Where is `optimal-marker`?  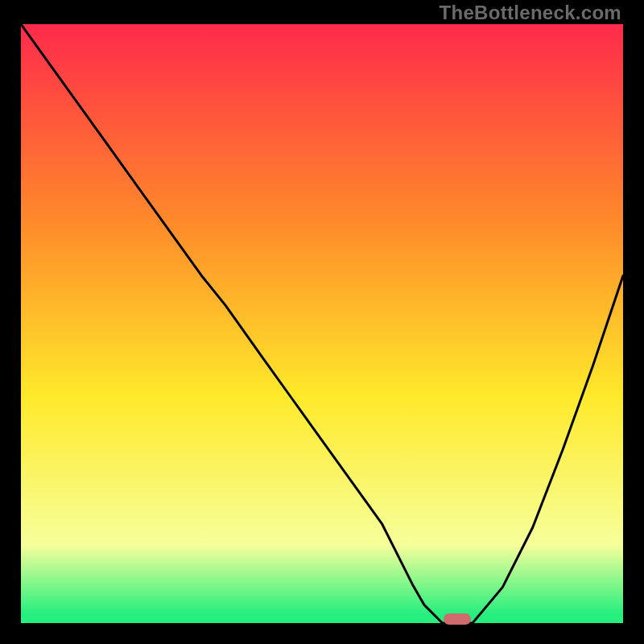
optimal-marker is located at coordinates (457, 619).